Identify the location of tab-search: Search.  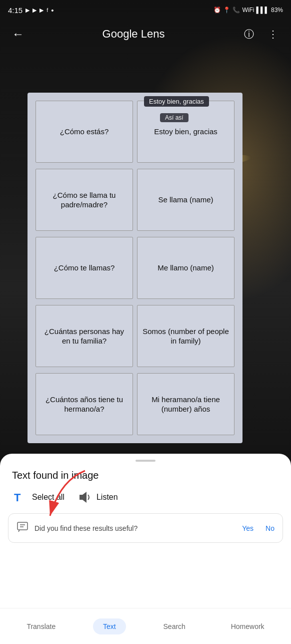
(174, 626).